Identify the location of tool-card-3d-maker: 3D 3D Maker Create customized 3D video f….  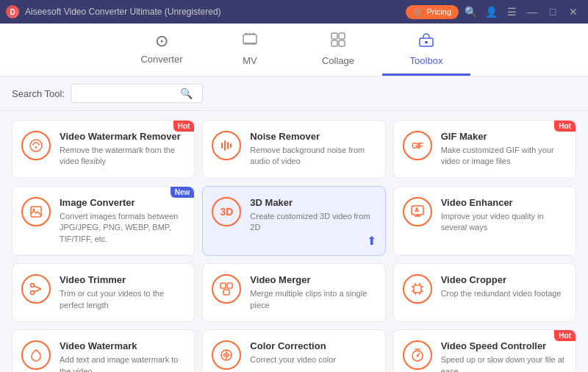
(294, 221).